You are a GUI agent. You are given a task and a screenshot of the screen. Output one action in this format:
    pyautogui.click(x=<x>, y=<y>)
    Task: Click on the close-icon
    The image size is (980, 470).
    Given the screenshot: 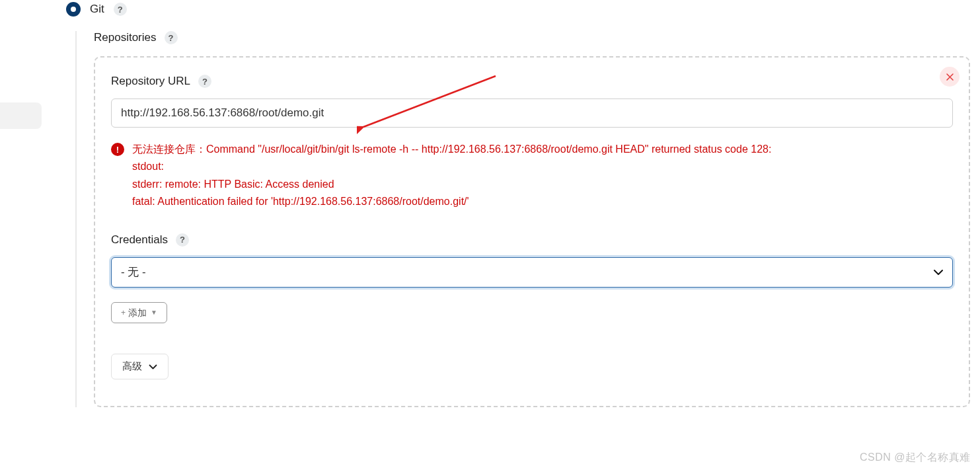 What is the action you would take?
    pyautogui.click(x=950, y=77)
    